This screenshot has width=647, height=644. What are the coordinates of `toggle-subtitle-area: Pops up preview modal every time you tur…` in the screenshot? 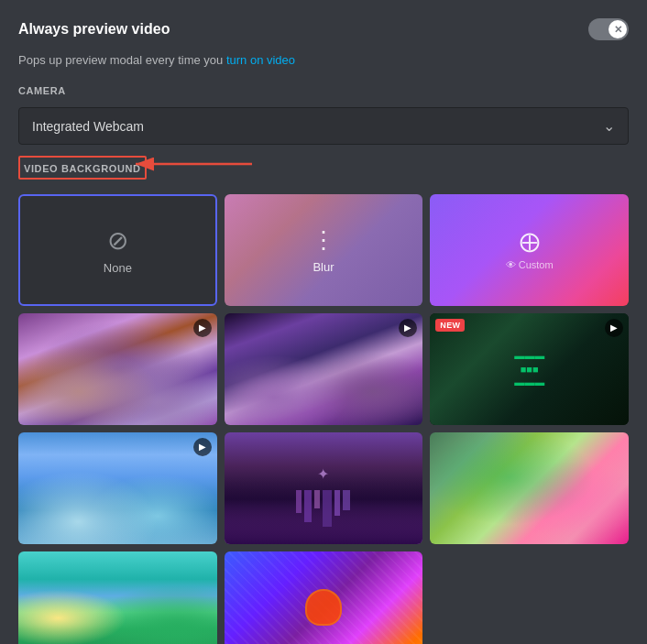 It's located at (324, 59).